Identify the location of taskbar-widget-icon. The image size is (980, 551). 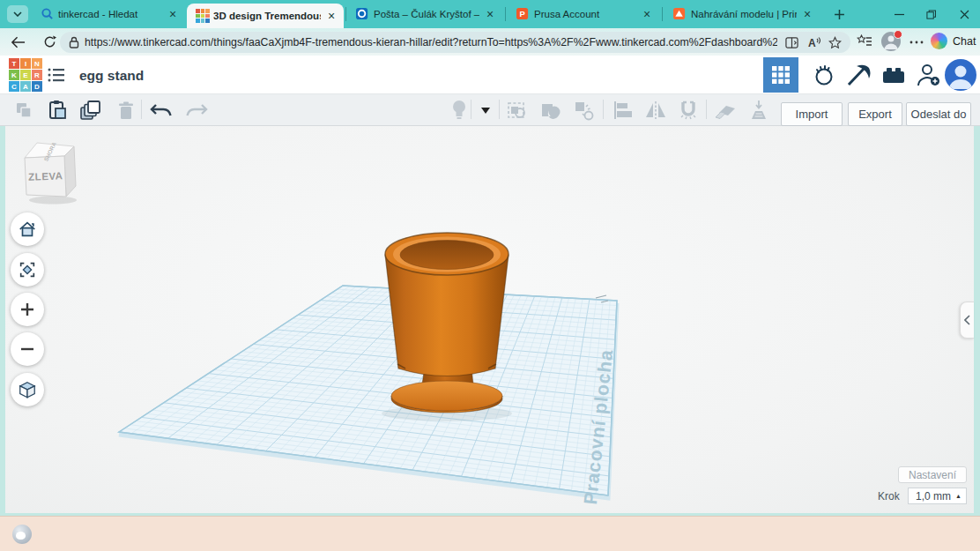
(22, 534).